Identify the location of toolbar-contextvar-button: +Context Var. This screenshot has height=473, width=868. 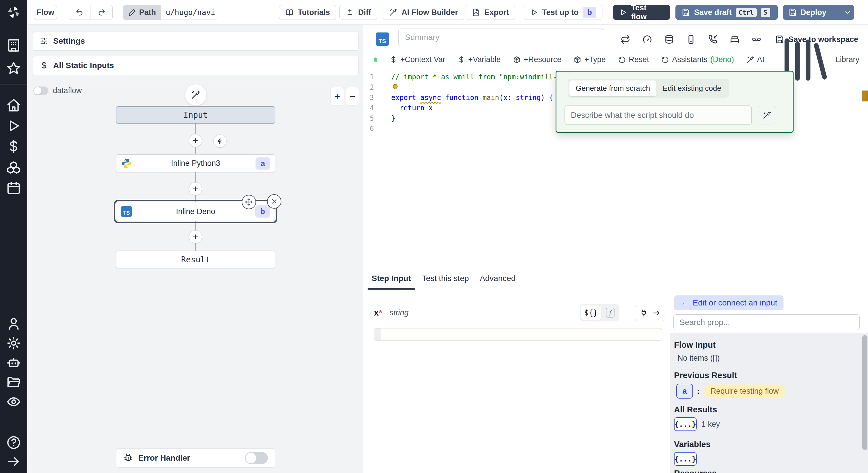
(417, 60).